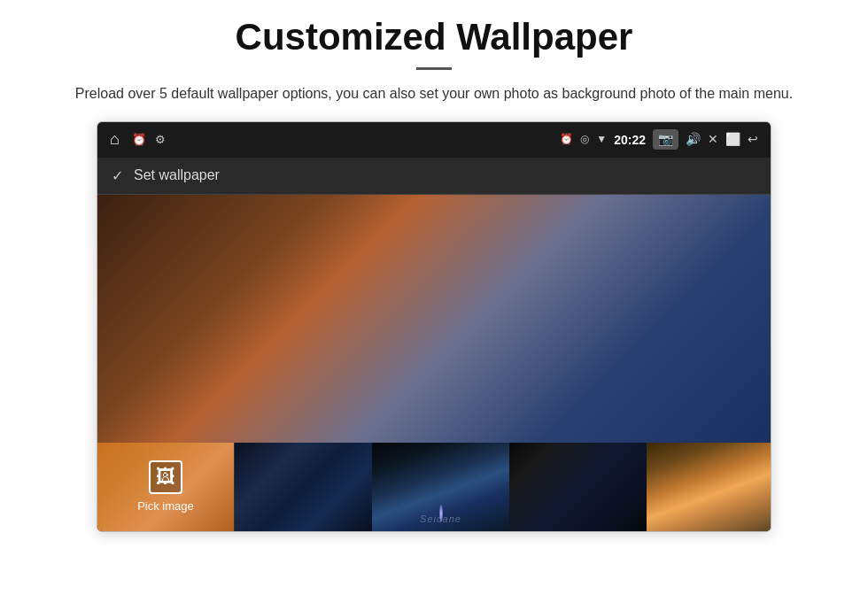  I want to click on status-bar: ⌂ ⏰ ⚙ ⏰ ◎ ▼ 20:22 📷 🔊 ✕ ⬜ ↩, so click(434, 140).